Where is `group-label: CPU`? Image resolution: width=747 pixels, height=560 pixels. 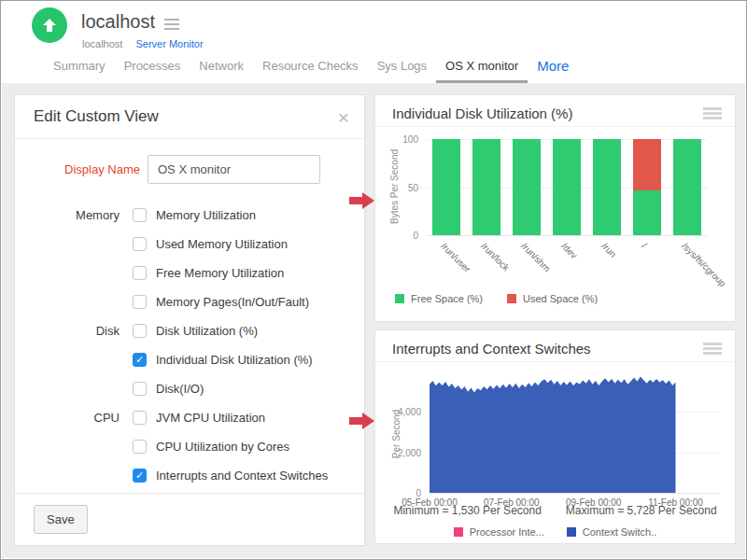
group-label: CPU is located at coordinates (67, 418).